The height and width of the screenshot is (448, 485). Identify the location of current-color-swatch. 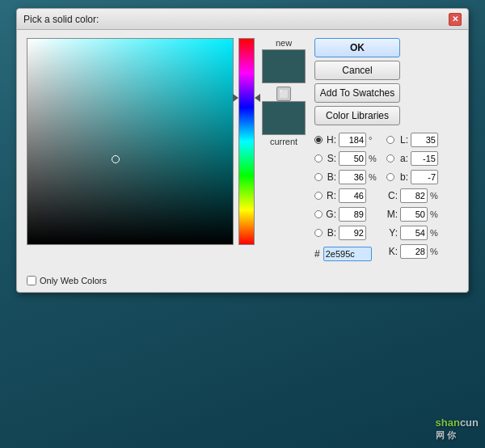
(284, 118).